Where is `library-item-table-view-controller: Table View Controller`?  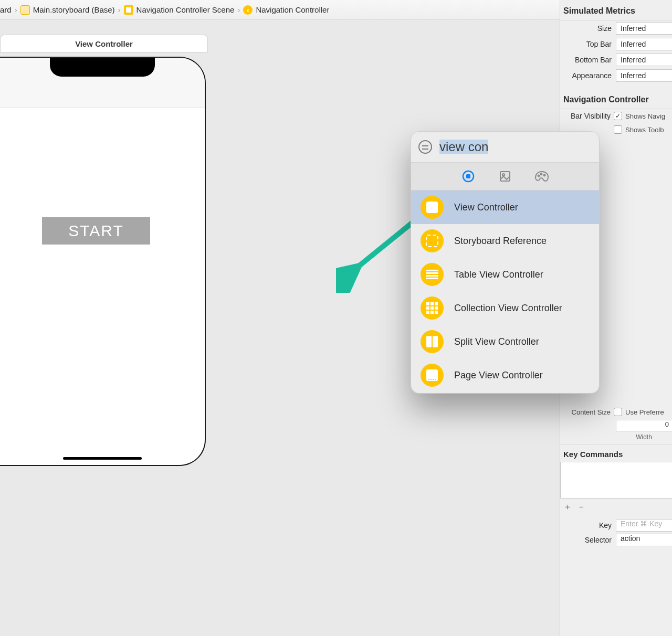
library-item-table-view-controller: Table View Controller is located at coordinates (505, 274).